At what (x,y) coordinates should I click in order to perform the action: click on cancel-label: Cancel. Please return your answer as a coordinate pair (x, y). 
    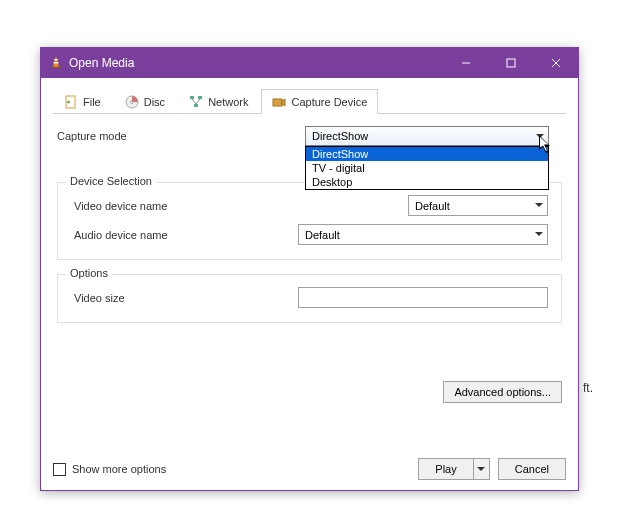
    Looking at the image, I should click on (532, 469).